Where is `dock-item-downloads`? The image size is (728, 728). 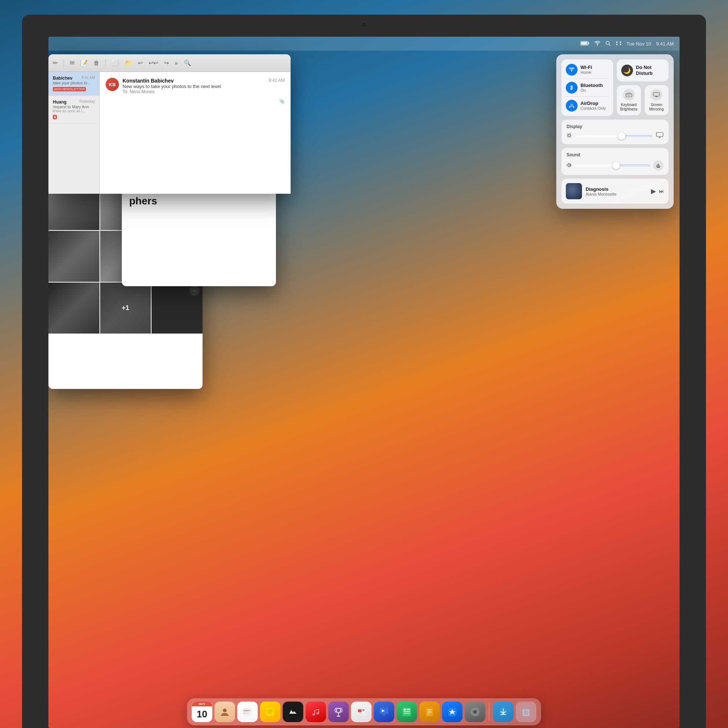
dock-item-downloads is located at coordinates (503, 712).